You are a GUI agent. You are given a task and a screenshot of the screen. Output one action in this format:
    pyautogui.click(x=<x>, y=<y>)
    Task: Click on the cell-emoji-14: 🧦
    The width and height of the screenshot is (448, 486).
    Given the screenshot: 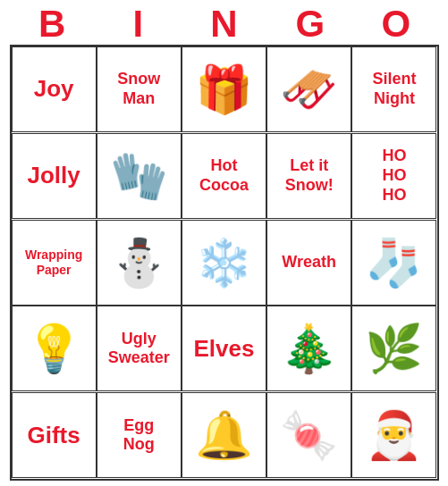 What is the action you would take?
    pyautogui.click(x=393, y=263)
    